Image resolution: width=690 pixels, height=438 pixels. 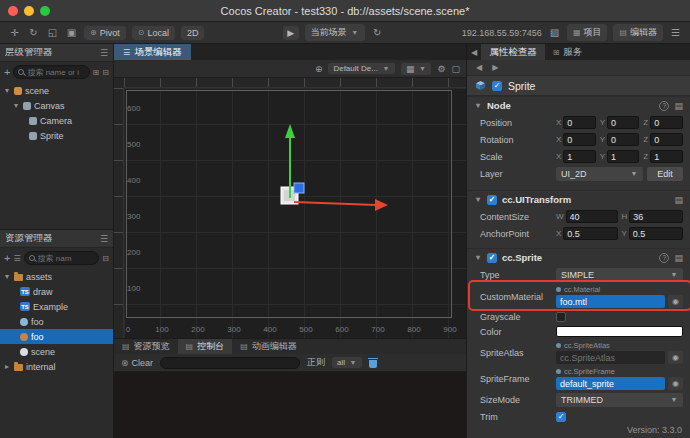 What do you see at coordinates (335, 32) in the screenshot?
I see `scene-select-dropdown: 当前场景 ▼` at bounding box center [335, 32].